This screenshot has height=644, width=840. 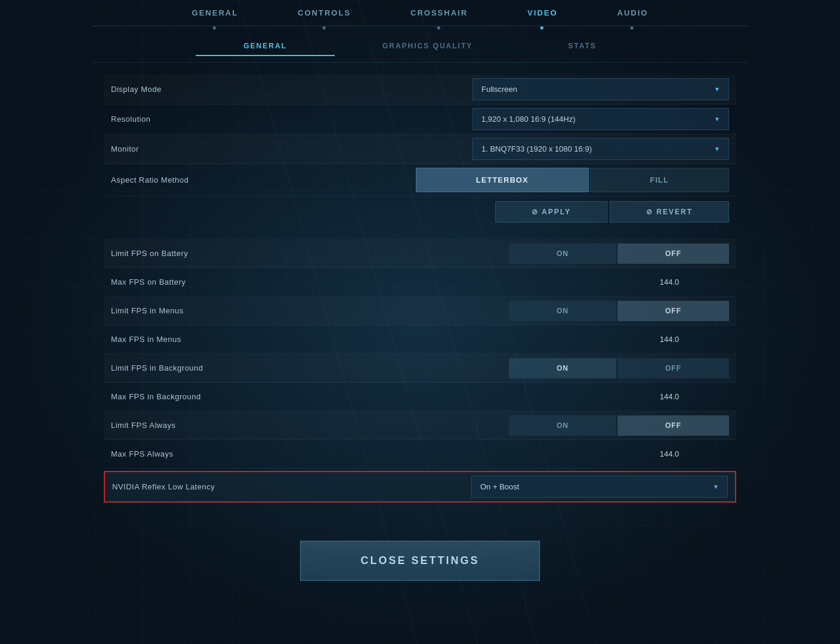 I want to click on display-mode-control: Fullscreen ▼, so click(x=548, y=90).